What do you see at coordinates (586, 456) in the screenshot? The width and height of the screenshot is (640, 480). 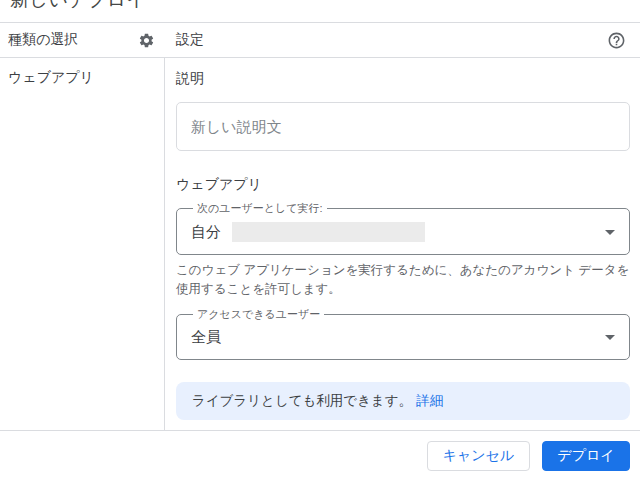 I see `deploy-button: デプロイ` at bounding box center [586, 456].